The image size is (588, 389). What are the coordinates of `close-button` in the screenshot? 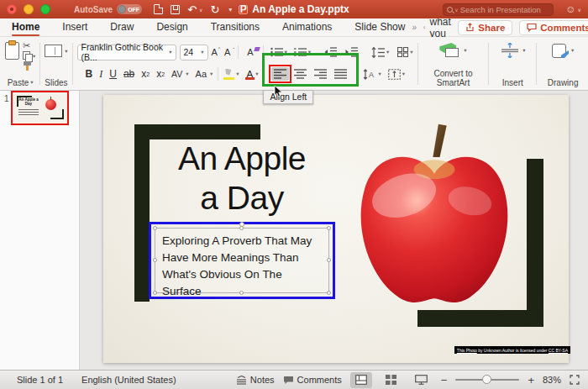 It's located at (12, 9).